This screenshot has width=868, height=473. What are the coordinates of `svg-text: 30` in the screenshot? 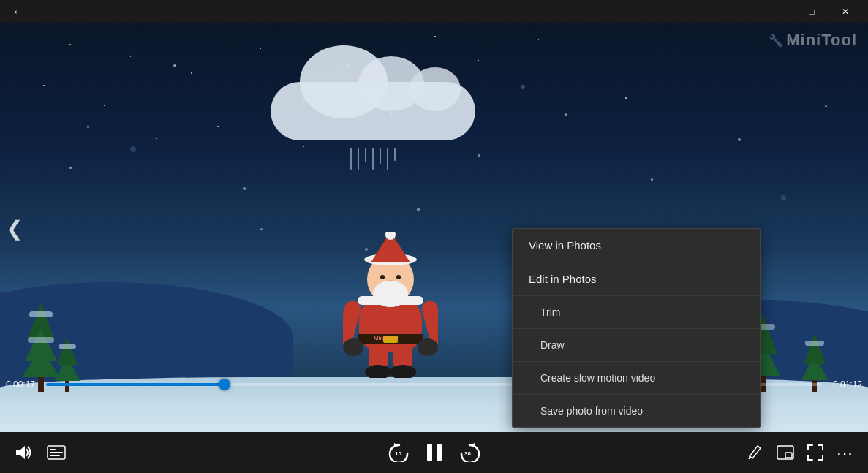 It's located at (468, 453).